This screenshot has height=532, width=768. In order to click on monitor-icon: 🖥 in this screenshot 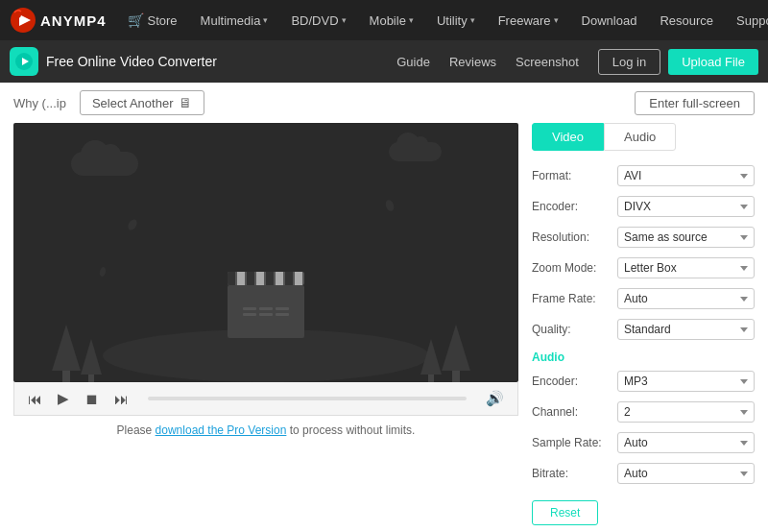, I will do `click(185, 103)`.